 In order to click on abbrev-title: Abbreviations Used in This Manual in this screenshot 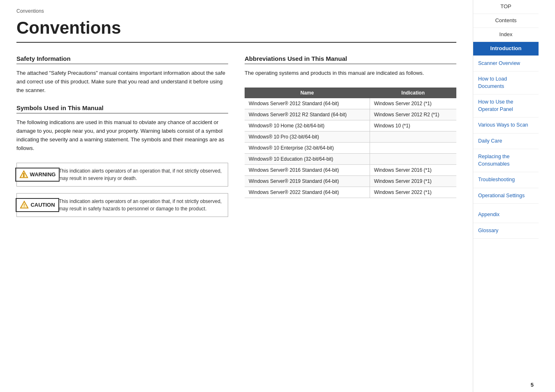, I will do `click(350, 60)`.